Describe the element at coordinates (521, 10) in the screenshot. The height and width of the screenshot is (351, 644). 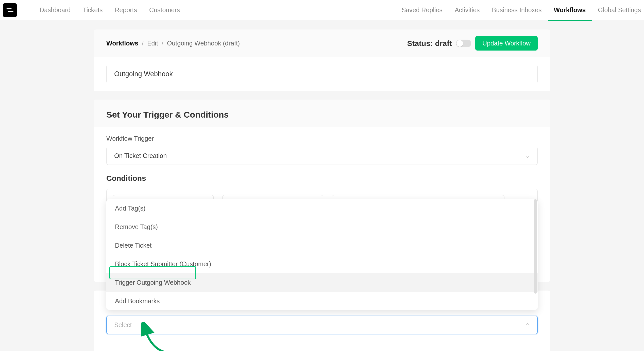
I see `nav-right: Saved Replies Activities Business Inboxe…` at that location.